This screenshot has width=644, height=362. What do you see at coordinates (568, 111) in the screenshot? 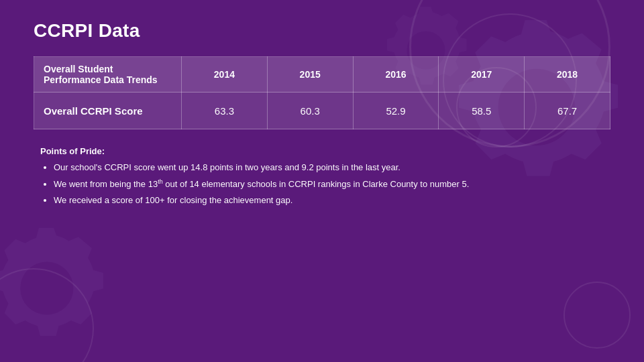
I see `score-2018: 67.7` at bounding box center [568, 111].